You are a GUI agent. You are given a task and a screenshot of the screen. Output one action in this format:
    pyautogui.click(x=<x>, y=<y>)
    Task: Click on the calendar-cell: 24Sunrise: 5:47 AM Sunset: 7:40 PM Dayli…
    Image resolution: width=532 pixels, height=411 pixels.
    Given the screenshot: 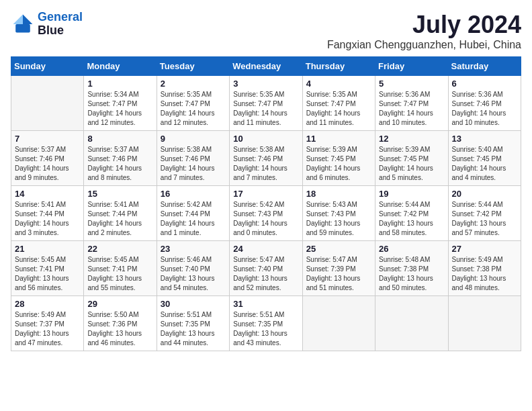 What is the action you would take?
    pyautogui.click(x=266, y=269)
    